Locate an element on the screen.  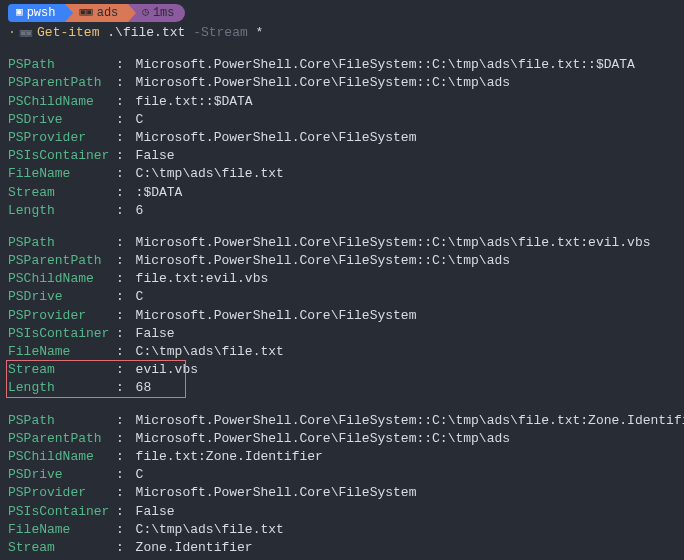
output-row: Stream: evil.vbs is located at coordinates (342, 370).